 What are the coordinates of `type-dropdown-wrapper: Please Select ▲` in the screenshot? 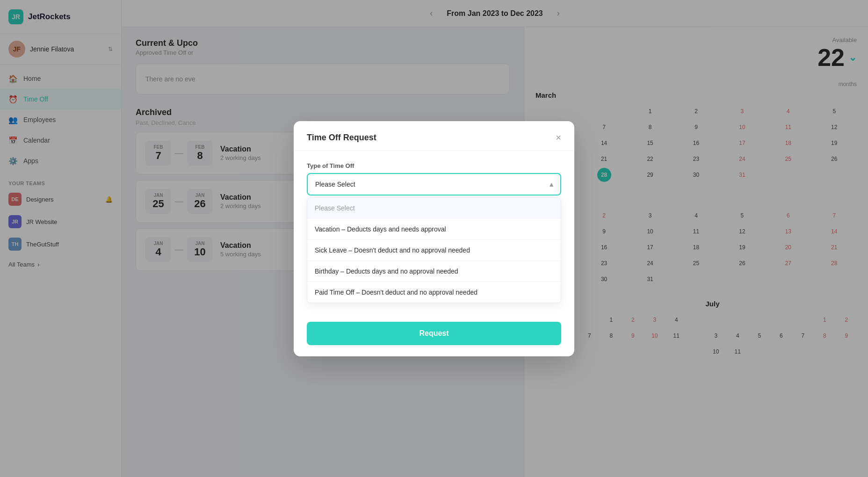 It's located at (434, 184).